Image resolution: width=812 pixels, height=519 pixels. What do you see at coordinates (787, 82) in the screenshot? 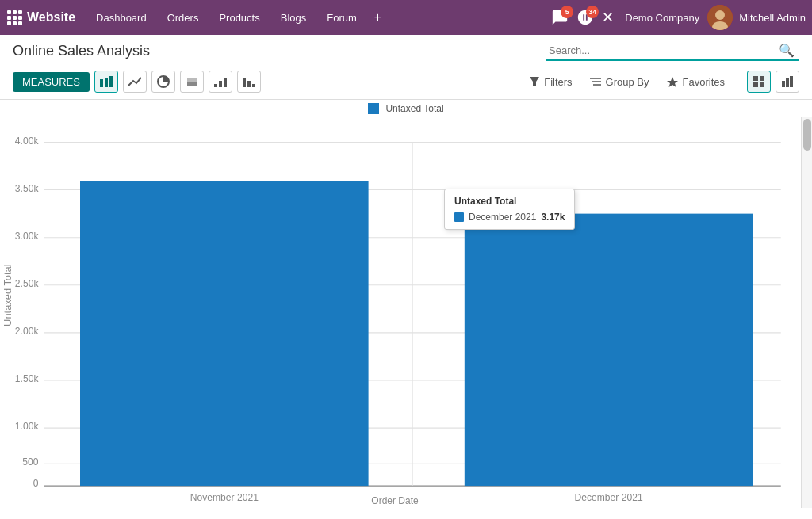
I see `bar-view-button` at bounding box center [787, 82].